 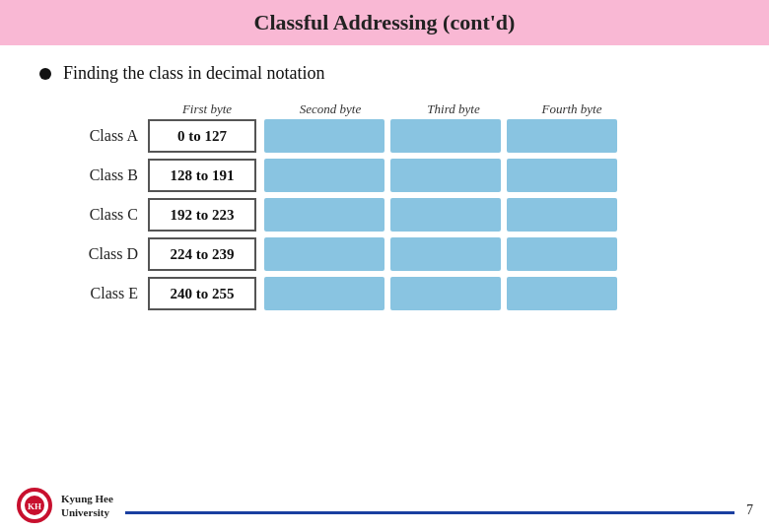 What do you see at coordinates (394, 109) in the screenshot?
I see `table-header-row: First byte Second byte Third byte Fourth…` at bounding box center [394, 109].